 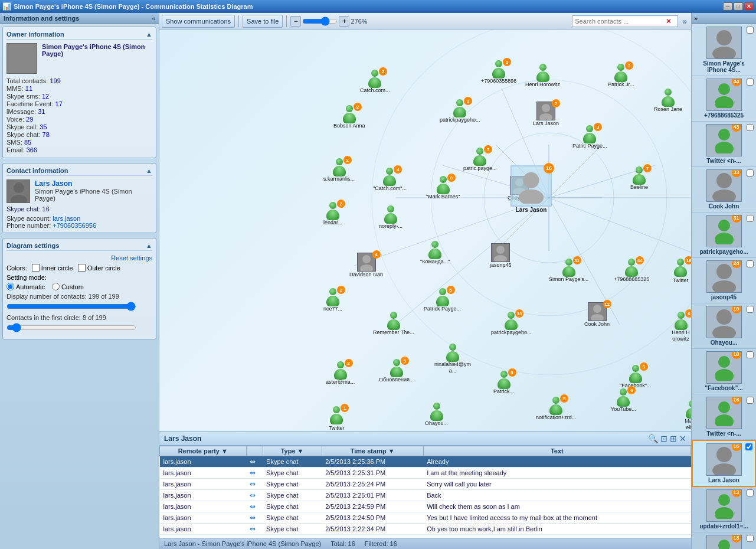 What do you see at coordinates (426, 473) in the screenshot?
I see `table-row: lars.jason ⇔ Skype chat 2/5/2013 2:25:31…` at bounding box center [426, 473].